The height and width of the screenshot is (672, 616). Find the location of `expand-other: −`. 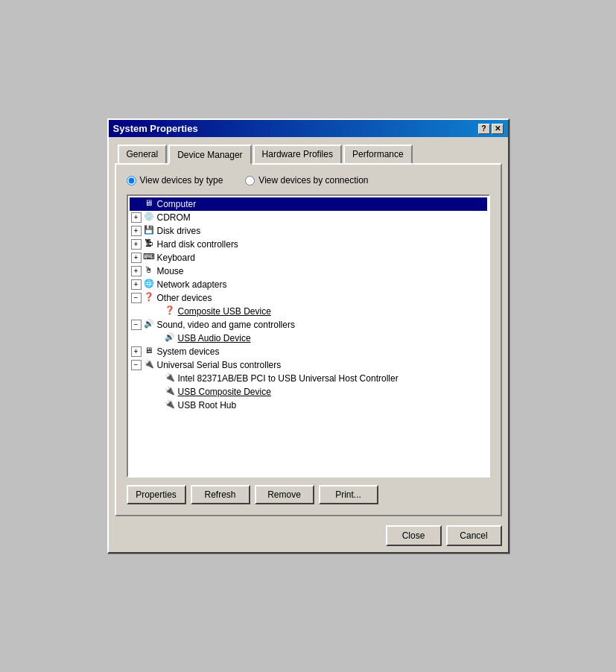

expand-other: − is located at coordinates (136, 298).